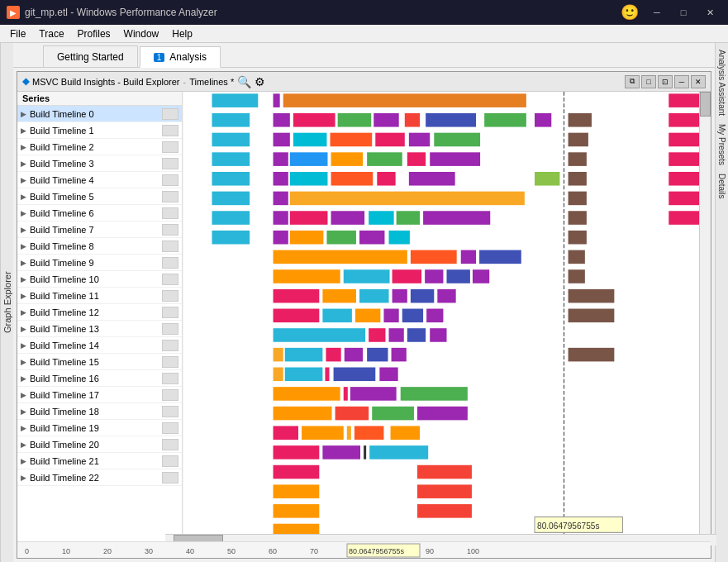 This screenshot has height=562, width=728. Describe the element at coordinates (99, 362) in the screenshot. I see `list-item: ▶ Build Timeline 15` at that location.